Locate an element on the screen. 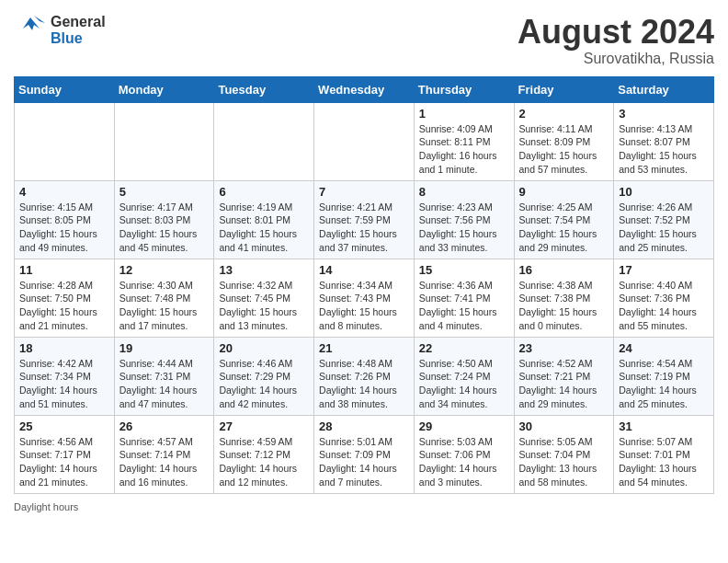  logo-line2: Blue is located at coordinates (78, 39).